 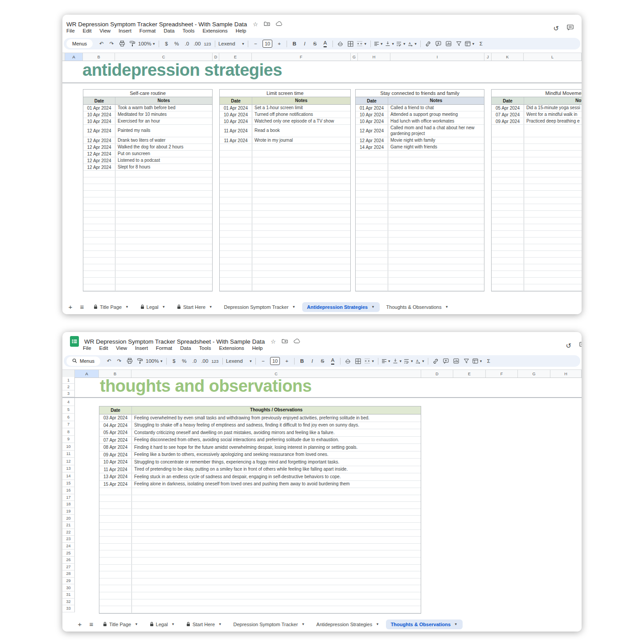 What do you see at coordinates (105, 32) in the screenshot?
I see `menu-view: View` at bounding box center [105, 32].